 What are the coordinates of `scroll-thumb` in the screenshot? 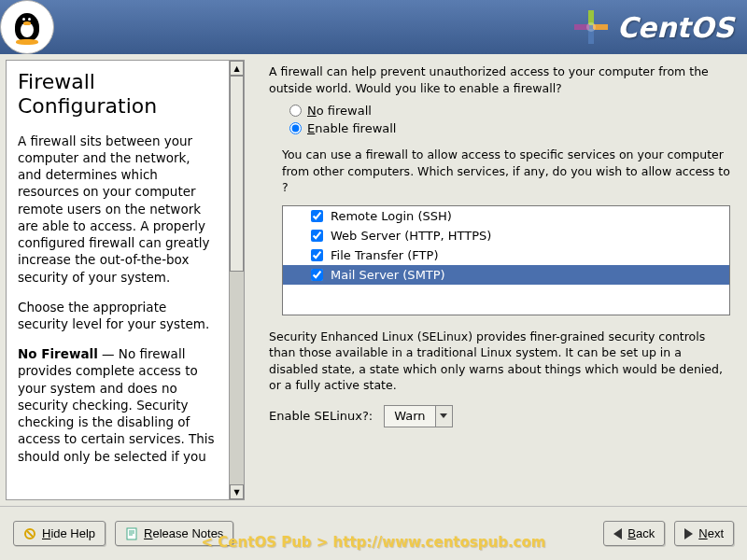 It's located at (237, 174).